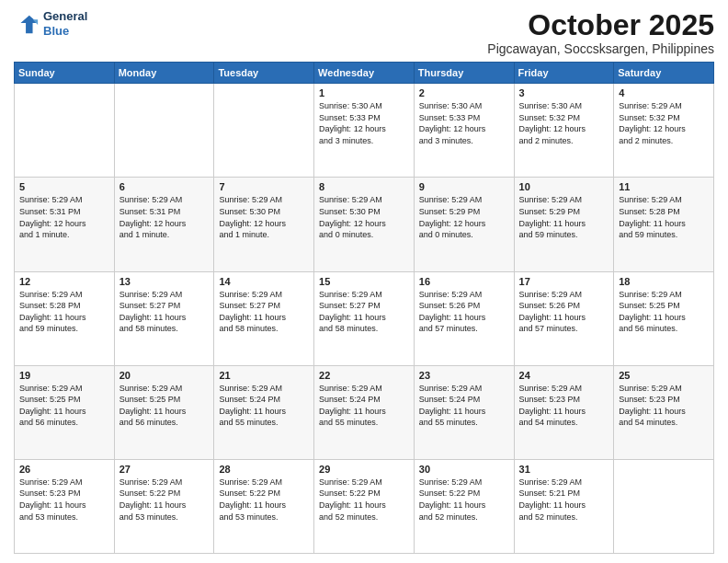 This screenshot has width=728, height=563. What do you see at coordinates (64, 224) in the screenshot?
I see `calendar-cell: 5Sunrise: 5:29 AM Sunset: 5:31 PM Daylig…` at bounding box center [64, 224].